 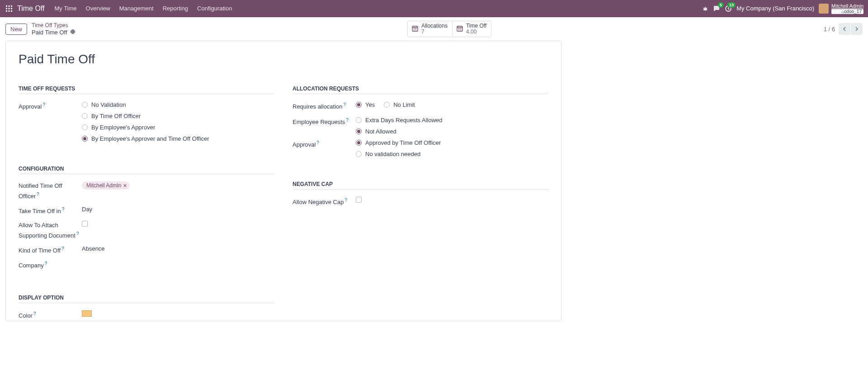 I want to click on breadcrumb-parent: Time Off Types, so click(x=53, y=25).